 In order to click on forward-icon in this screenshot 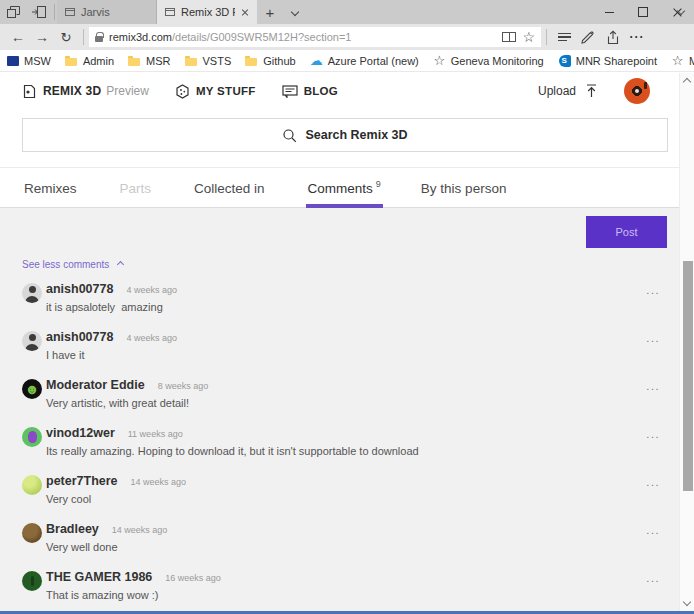, I will do `click(42, 37)`.